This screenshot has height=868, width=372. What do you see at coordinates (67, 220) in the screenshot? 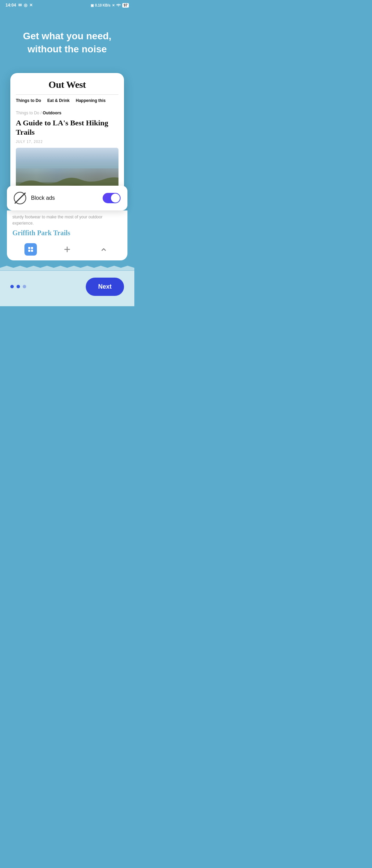
I see `article-body: sturdy footwear to make the most of your…` at bounding box center [67, 220].